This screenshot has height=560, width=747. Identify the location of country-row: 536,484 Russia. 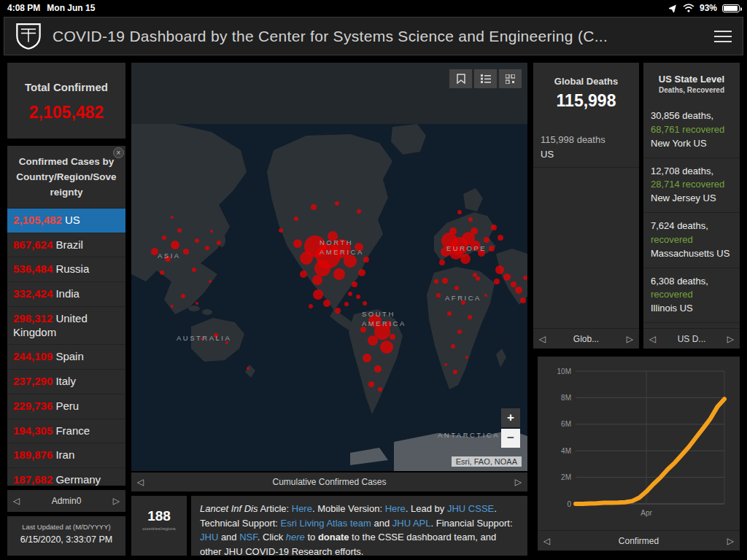
(66, 269).